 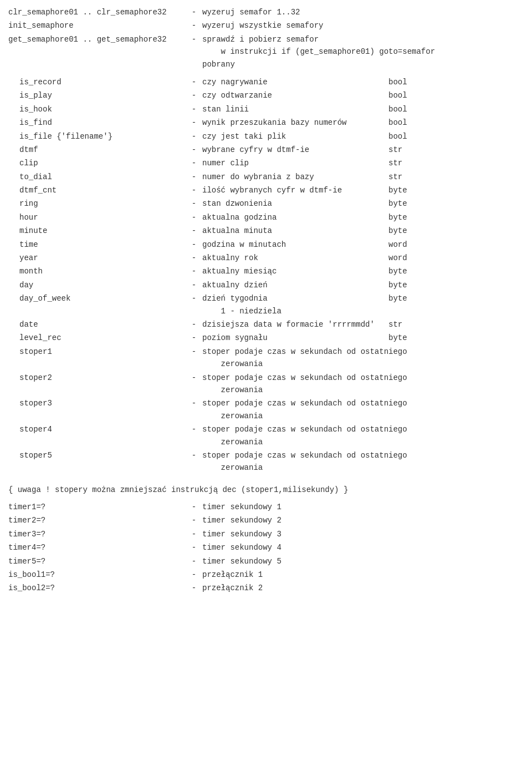 What do you see at coordinates (266, 285) in the screenshot?
I see `variable-row: day-aktualny dzień byte` at bounding box center [266, 285].